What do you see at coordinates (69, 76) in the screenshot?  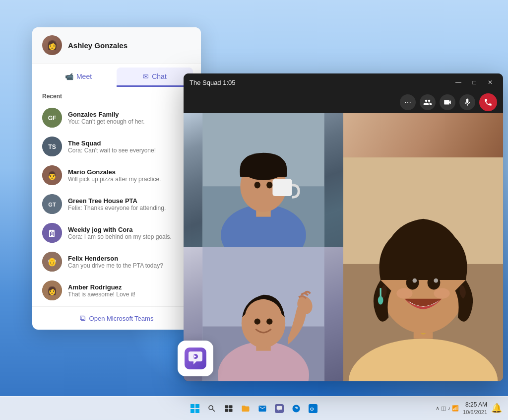 I see `meet-icon: 📹` at bounding box center [69, 76].